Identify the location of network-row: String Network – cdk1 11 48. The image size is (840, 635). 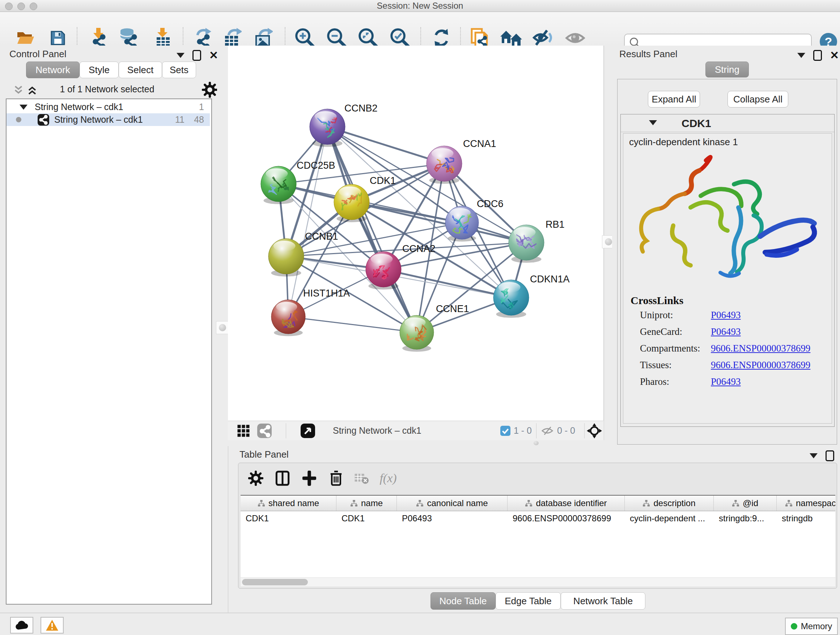
(108, 120).